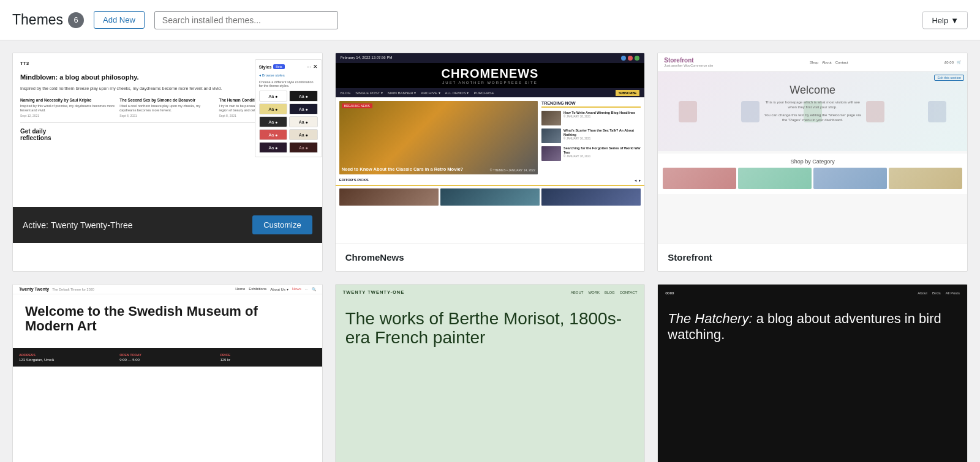 This screenshot has height=462, width=980. I want to click on tt-main-content: Welcome to the Swedish Museum of Modern …, so click(168, 321).